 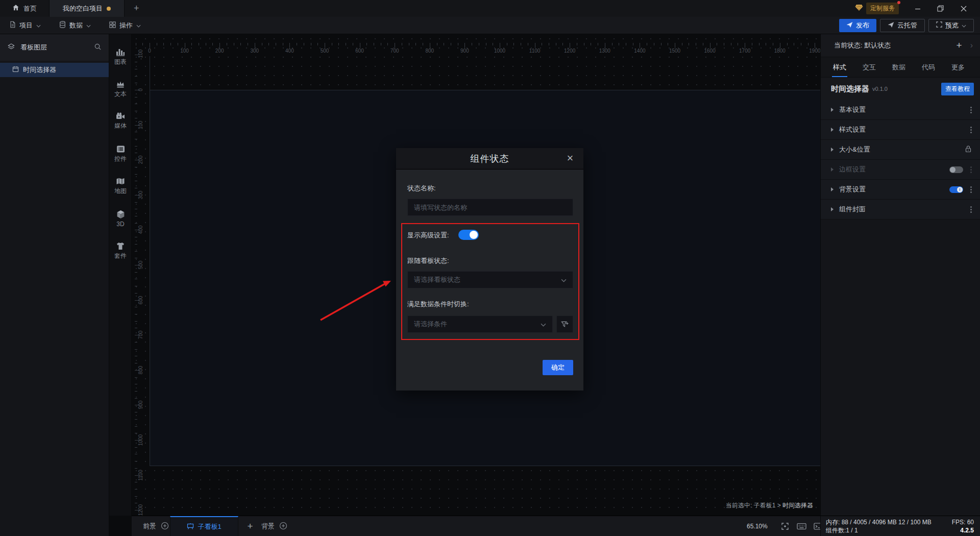 I want to click on tab-home: 首页, so click(x=24, y=8).